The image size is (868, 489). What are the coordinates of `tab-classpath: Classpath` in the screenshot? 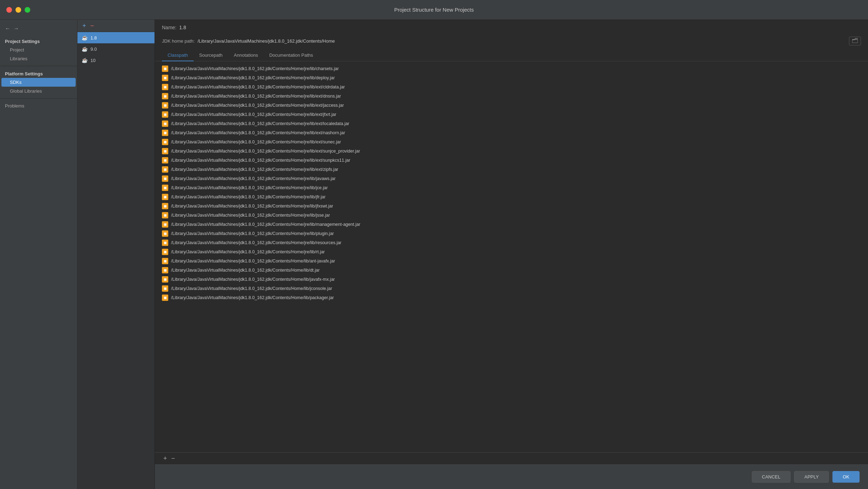 It's located at (178, 56).